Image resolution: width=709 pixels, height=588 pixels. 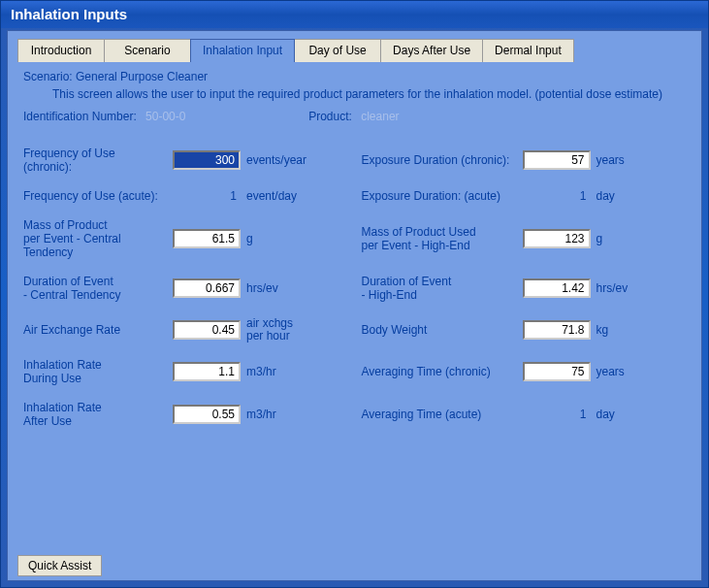 I want to click on help-text: This screen allows the user to input the…, so click(x=369, y=95).